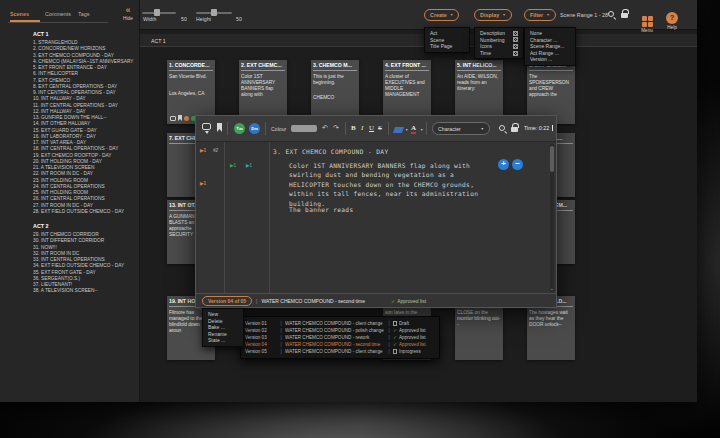 The height and width of the screenshot is (438, 720). Describe the element at coordinates (372, 128) in the screenshot. I see `underline-button: U` at that location.